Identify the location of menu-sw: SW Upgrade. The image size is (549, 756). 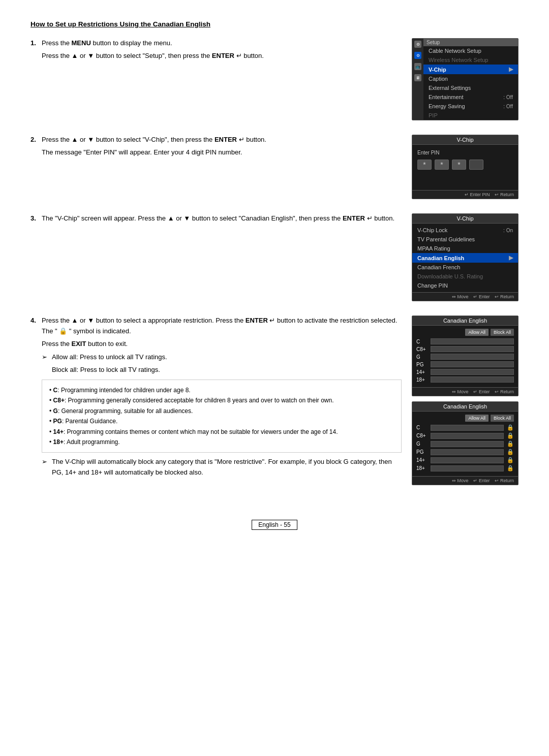
(471, 120).